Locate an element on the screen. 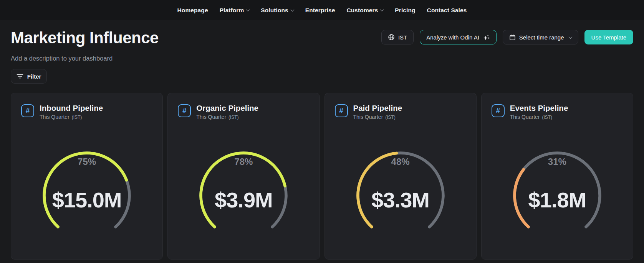  gauge-percent-label: 31% is located at coordinates (557, 162).